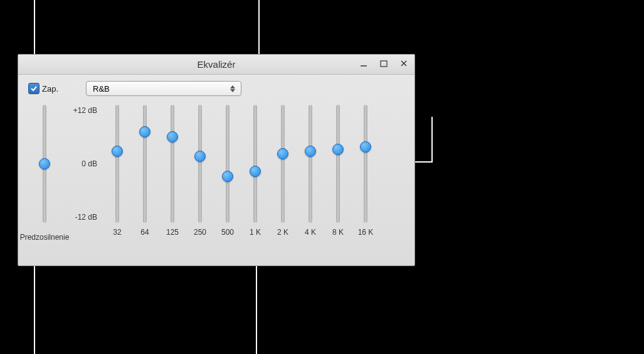 This screenshot has width=644, height=354. I want to click on close-button, so click(404, 63).